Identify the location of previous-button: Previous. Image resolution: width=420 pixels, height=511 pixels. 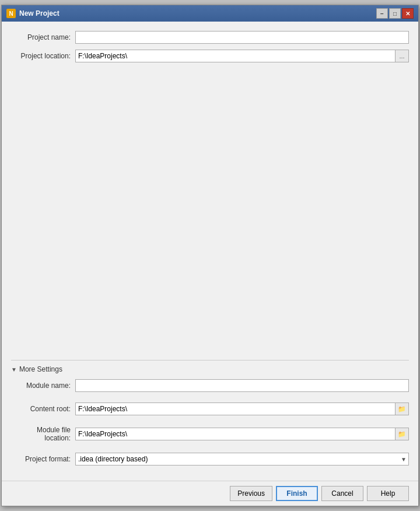
(251, 494).